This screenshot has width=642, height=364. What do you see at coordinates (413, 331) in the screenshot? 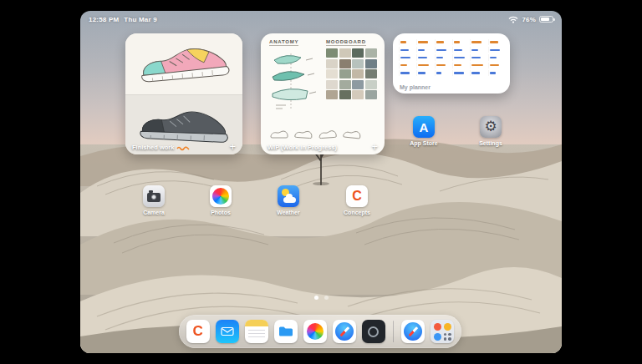
I see `dock-recent-safari-icon` at bounding box center [413, 331].